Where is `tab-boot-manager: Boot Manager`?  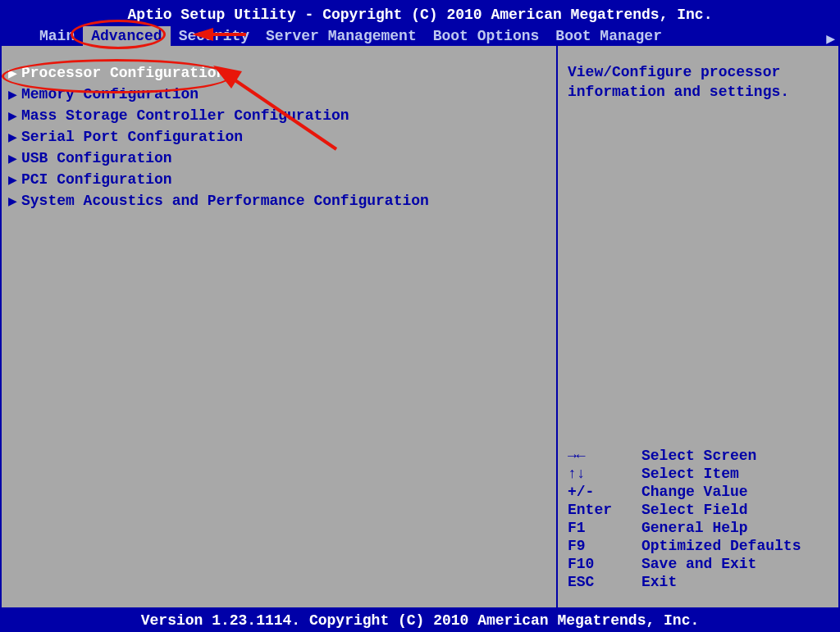 tab-boot-manager: Boot Manager is located at coordinates (609, 36).